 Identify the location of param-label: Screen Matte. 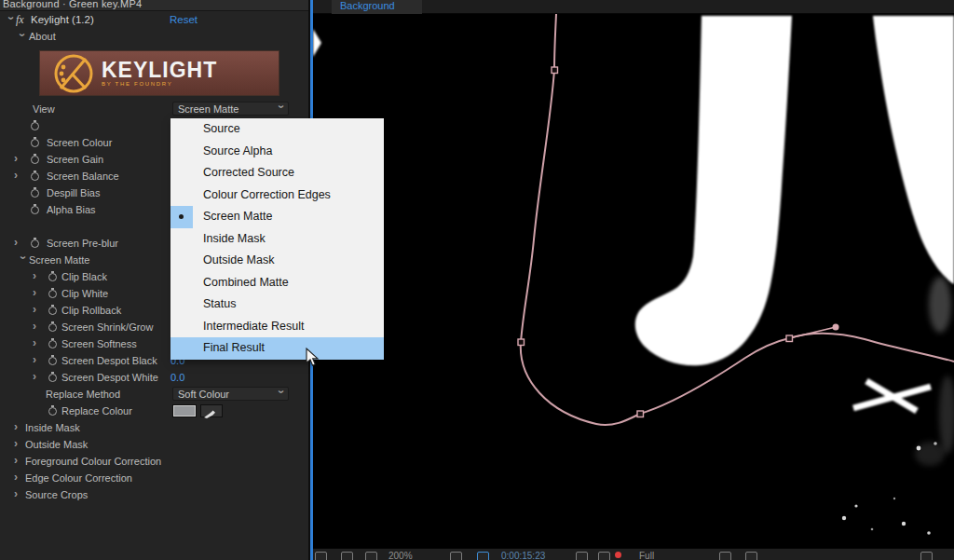
(60, 260).